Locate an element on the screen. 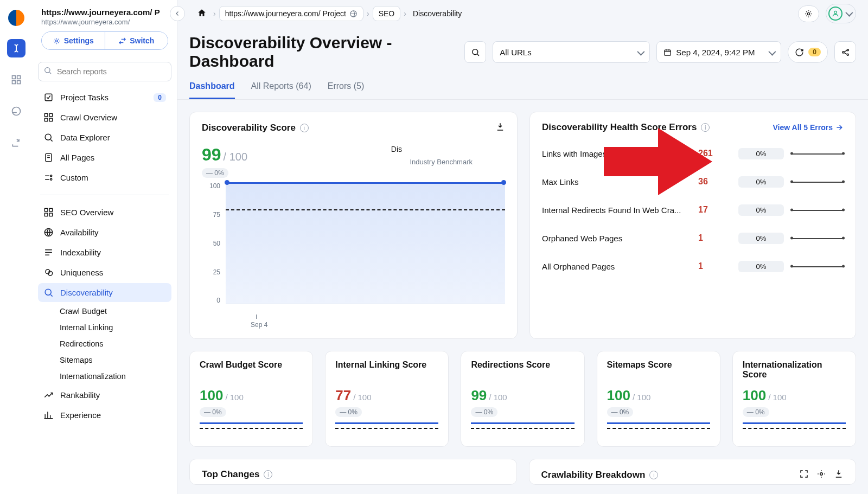 The image size is (868, 494). nav-uniqueness: Uniqueness is located at coordinates (105, 272).